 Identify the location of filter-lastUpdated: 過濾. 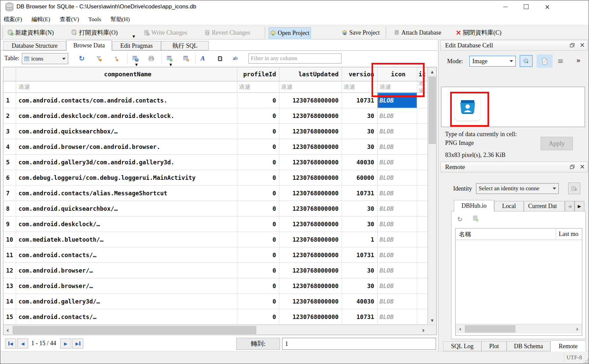
(311, 87).